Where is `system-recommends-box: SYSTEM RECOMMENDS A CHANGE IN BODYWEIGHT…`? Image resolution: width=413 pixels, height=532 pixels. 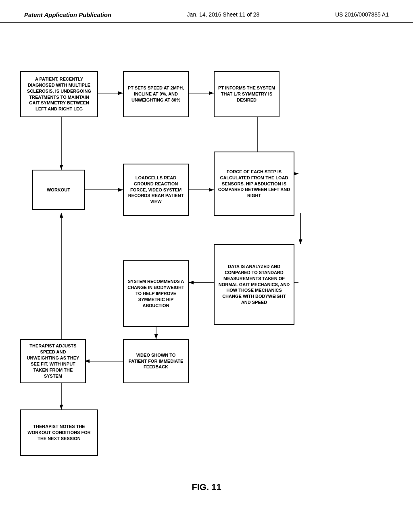 system-recommends-box: SYSTEM RECOMMENDS A CHANGE IN BODYWEIGHT… is located at coordinates (156, 293).